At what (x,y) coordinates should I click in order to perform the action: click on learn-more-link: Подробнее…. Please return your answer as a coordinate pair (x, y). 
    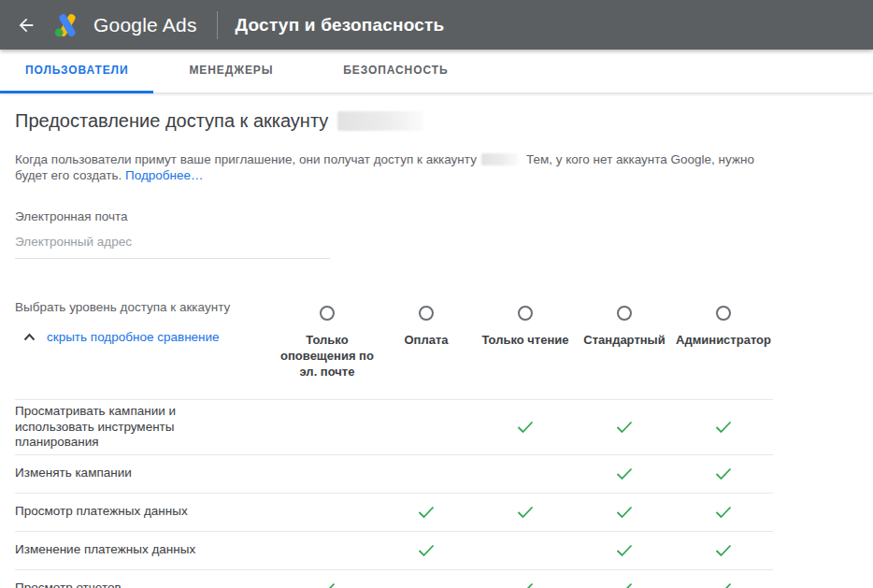
    Looking at the image, I should click on (165, 176).